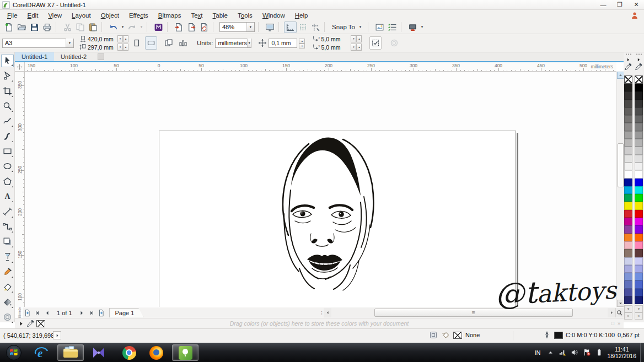 This screenshot has width=644, height=362. Describe the element at coordinates (587, 353) in the screenshot. I see `action-center-icon` at that location.